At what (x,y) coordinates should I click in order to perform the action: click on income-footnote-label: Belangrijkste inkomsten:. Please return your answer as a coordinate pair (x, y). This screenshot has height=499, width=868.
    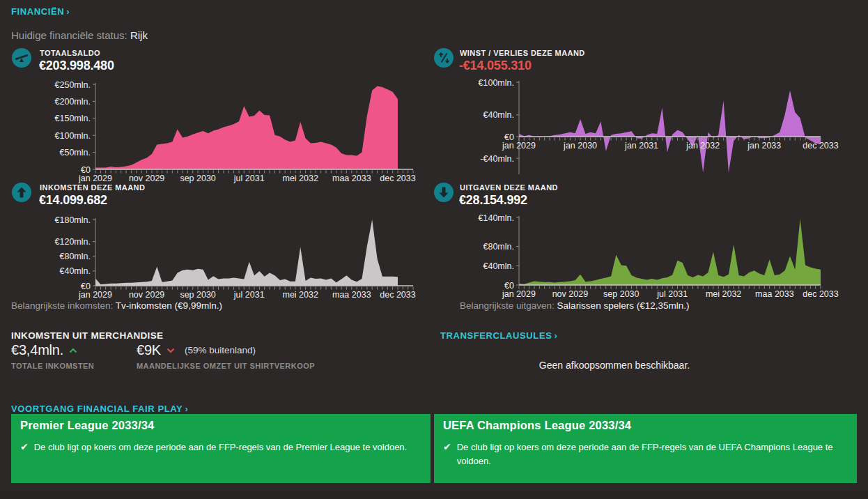
    Looking at the image, I should click on (62, 305).